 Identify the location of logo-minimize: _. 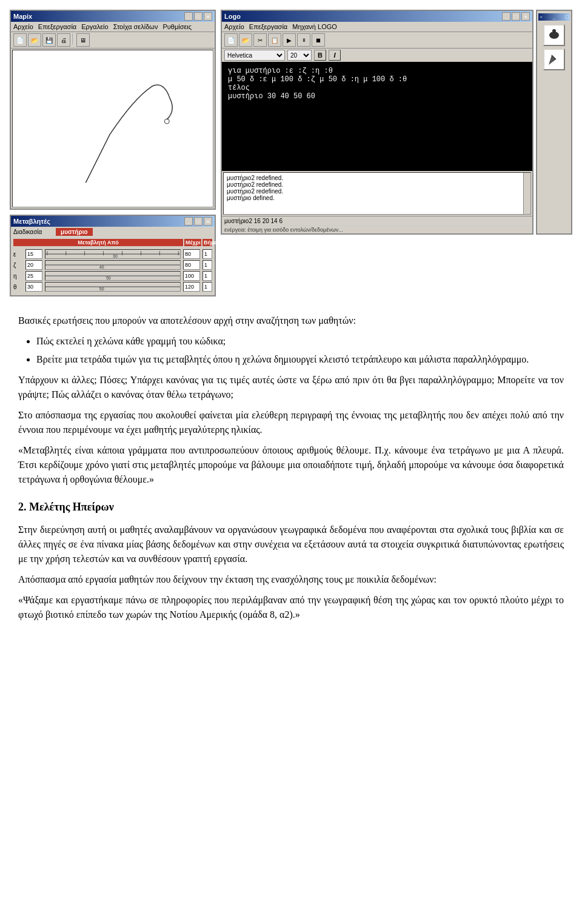
(506, 16).